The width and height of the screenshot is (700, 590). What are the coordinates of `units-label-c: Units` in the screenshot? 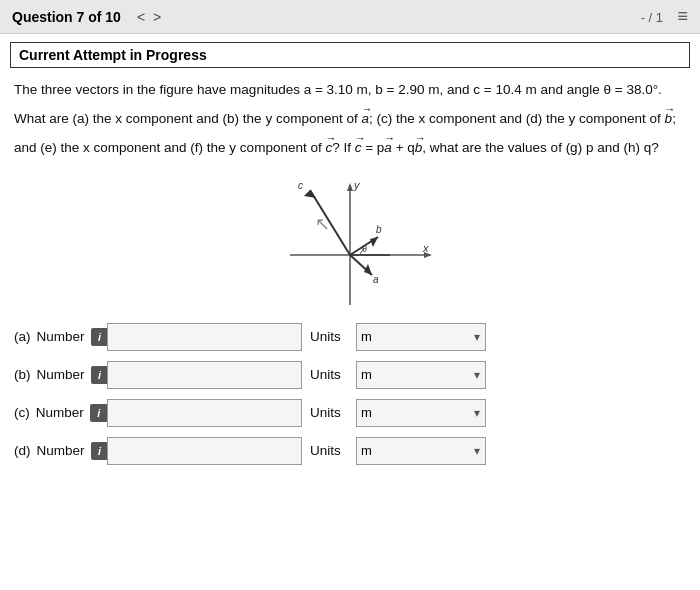 It's located at (329, 412).